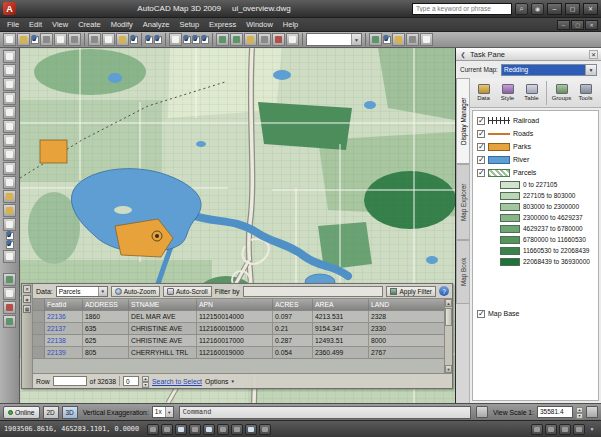  What do you see at coordinates (163, 304) in the screenshot?
I see `col-stname: STNAME` at bounding box center [163, 304].